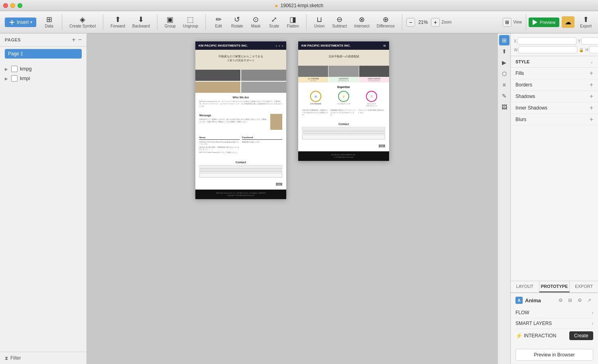  What do you see at coordinates (592, 50) in the screenshot?
I see `coord-h: H` at bounding box center [592, 50].